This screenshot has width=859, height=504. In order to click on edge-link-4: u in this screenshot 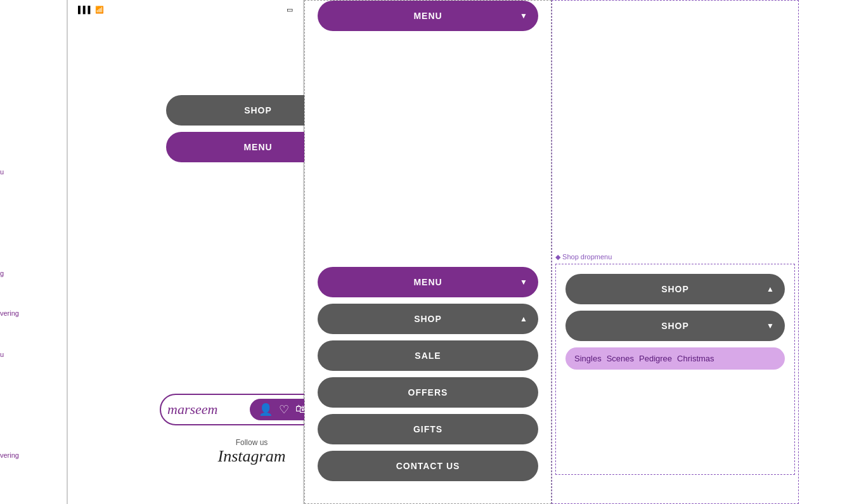, I will do `click(2, 354)`.